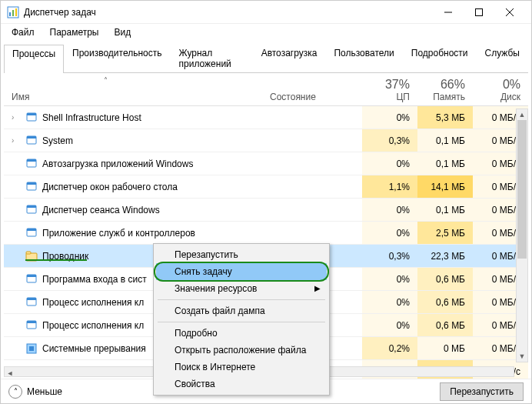 The image size is (532, 404). Describe the element at coordinates (212, 58) in the screenshot. I see `tab-app-history: Журнал приложений` at that location.